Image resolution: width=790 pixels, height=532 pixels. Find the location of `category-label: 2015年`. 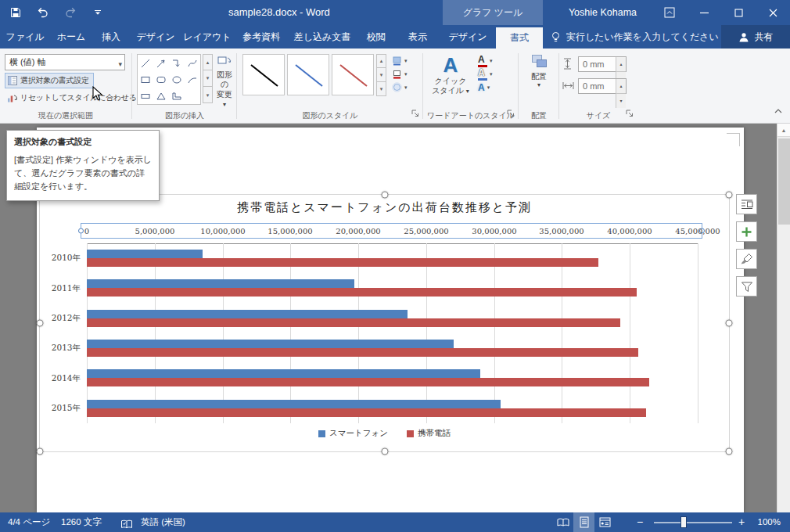

category-label: 2015年 is located at coordinates (60, 408).